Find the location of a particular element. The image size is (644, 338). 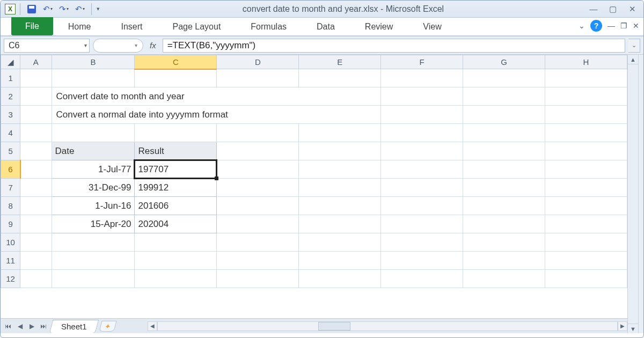

tab-home: Home is located at coordinates (79, 27).